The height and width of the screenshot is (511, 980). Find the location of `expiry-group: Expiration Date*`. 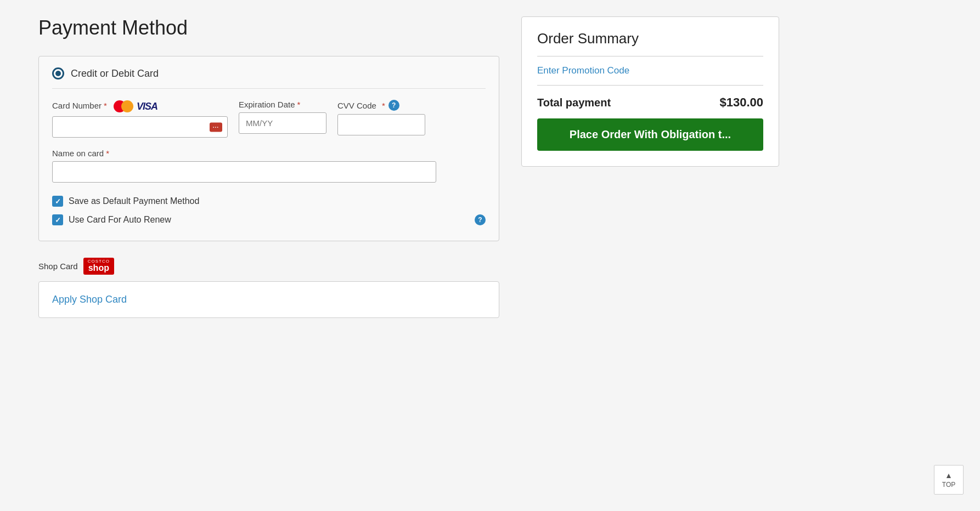

expiry-group: Expiration Date* is located at coordinates (283, 117).